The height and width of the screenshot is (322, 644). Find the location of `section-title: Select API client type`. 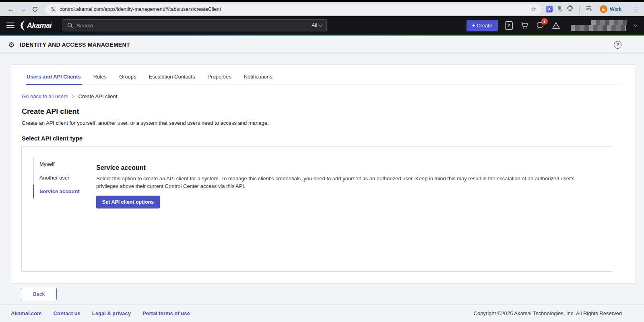

section-title: Select API client type is located at coordinates (328, 138).